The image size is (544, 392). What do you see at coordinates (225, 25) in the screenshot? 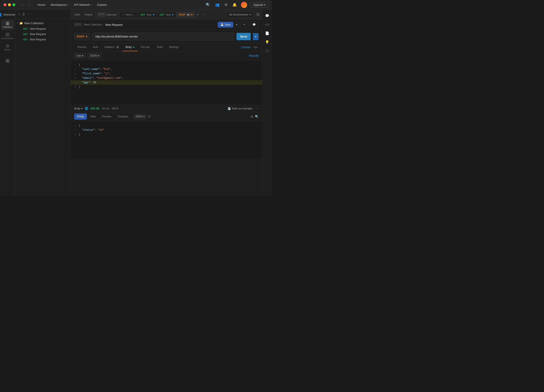
I see `save-button: 💾 Save` at bounding box center [225, 25].